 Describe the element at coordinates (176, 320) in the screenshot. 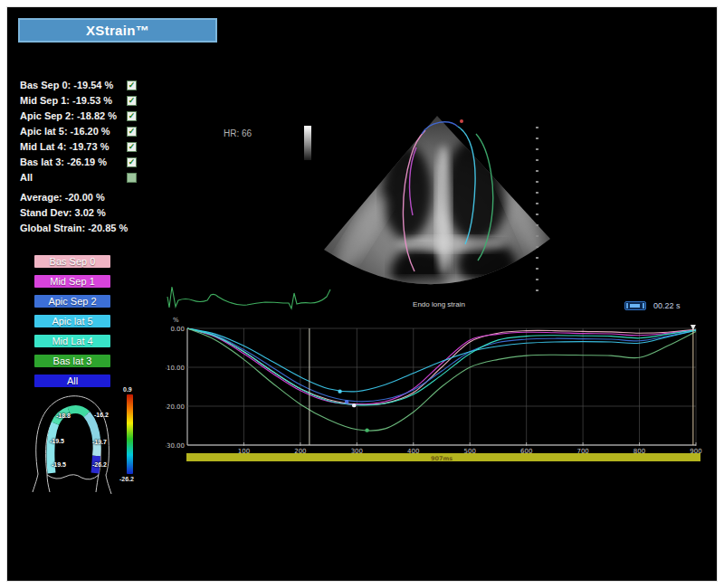

I see `y-axis-unit: %` at that location.